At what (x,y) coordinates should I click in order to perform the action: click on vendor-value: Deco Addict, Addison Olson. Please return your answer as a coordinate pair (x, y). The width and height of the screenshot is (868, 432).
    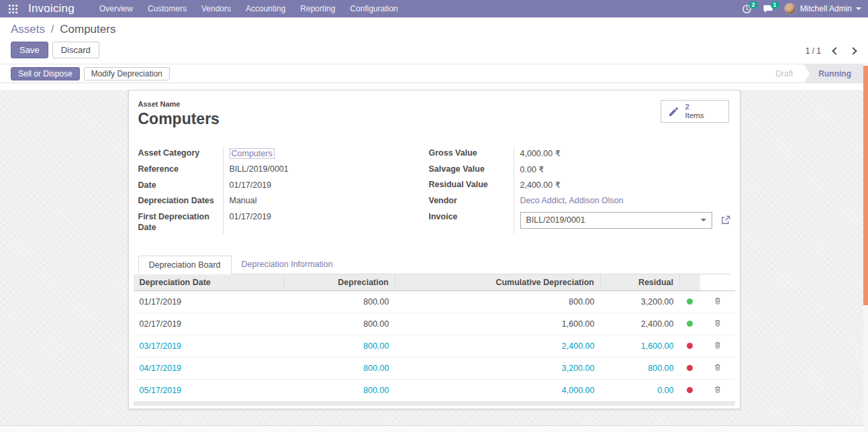
    Looking at the image, I should click on (572, 201).